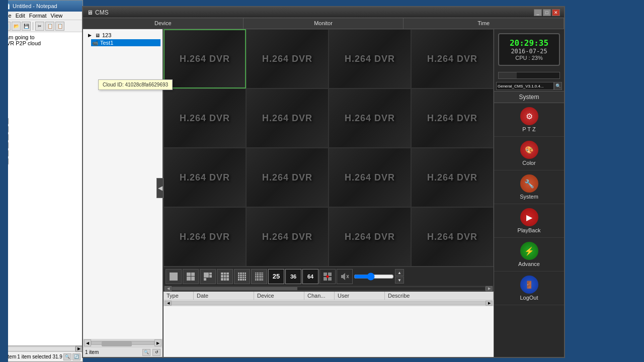  Describe the element at coordinates (452, 59) in the screenshot. I see `video-label-4: H.264 DVR` at that location.